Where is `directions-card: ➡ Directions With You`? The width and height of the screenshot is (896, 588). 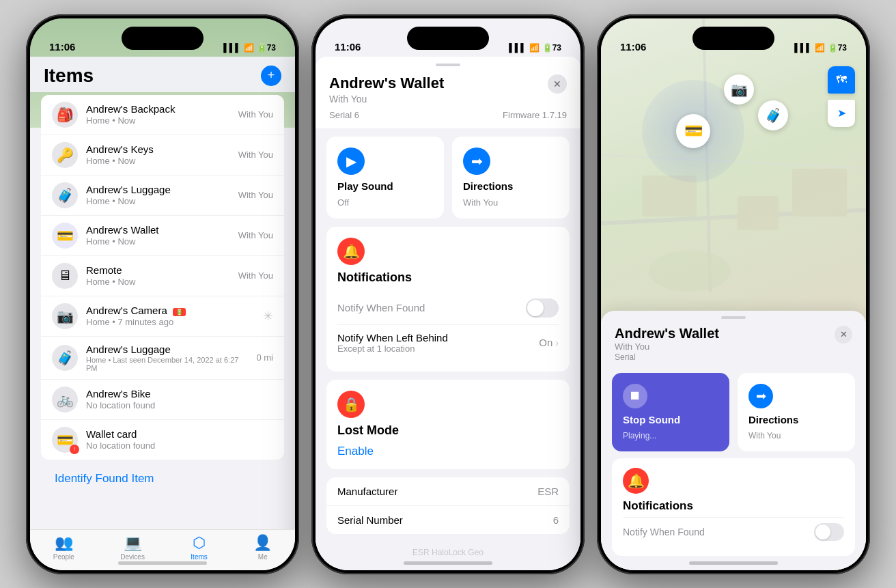
directions-card: ➡ Directions With You is located at coordinates (511, 178).